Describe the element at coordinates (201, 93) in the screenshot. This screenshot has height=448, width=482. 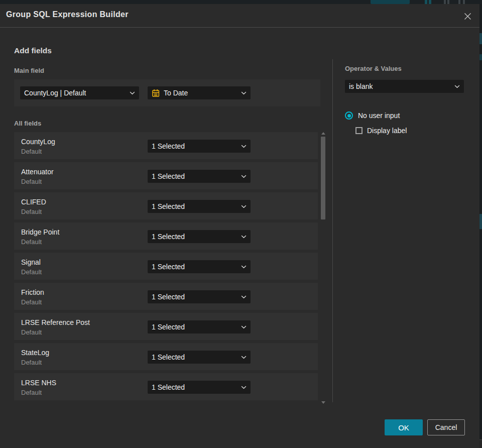
I see `date-select-value: To Date` at that location.